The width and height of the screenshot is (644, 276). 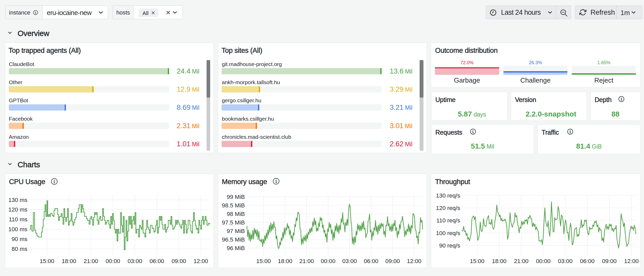 I want to click on svg-text: 90 ms, so click(x=20, y=239).